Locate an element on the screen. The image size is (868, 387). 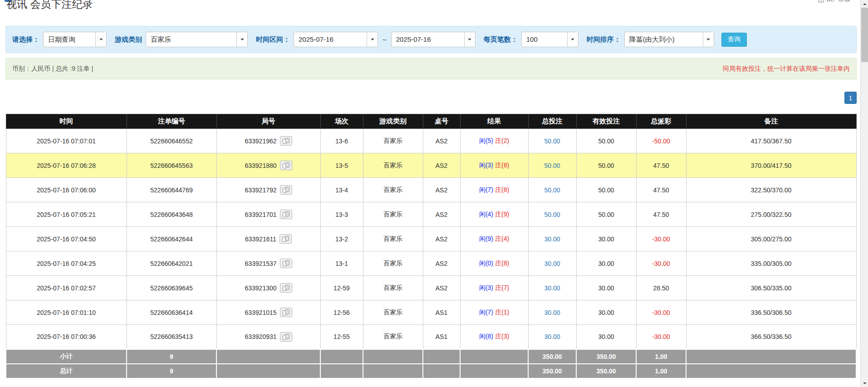
cell-bet-id: 522660644769 is located at coordinates (172, 190).